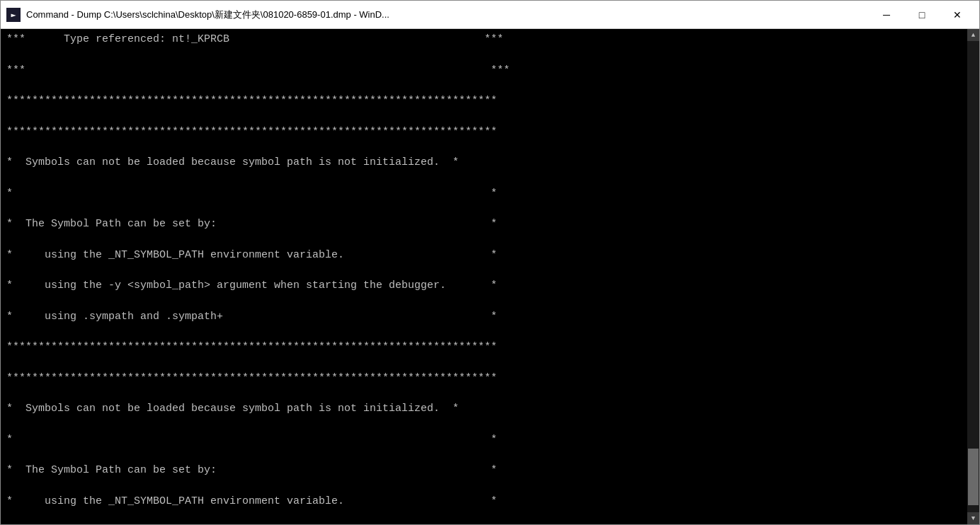 Image resolution: width=980 pixels, height=525 pixels. What do you see at coordinates (484, 194) in the screenshot?
I see `line-6: * *` at bounding box center [484, 194].